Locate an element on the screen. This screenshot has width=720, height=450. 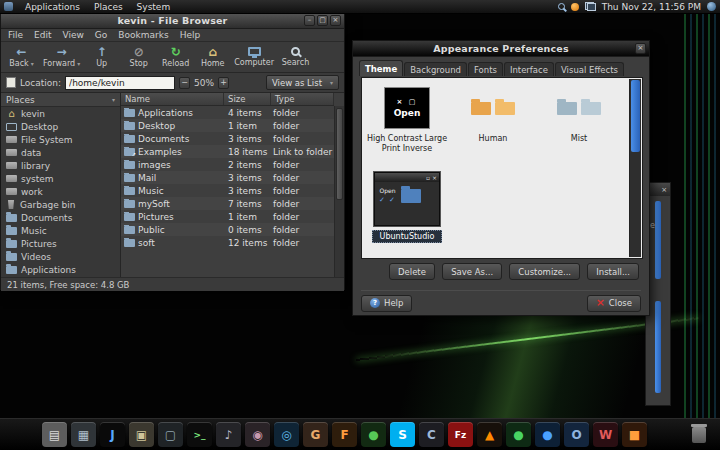
sidebar-item-system: system is located at coordinates (60, 178).